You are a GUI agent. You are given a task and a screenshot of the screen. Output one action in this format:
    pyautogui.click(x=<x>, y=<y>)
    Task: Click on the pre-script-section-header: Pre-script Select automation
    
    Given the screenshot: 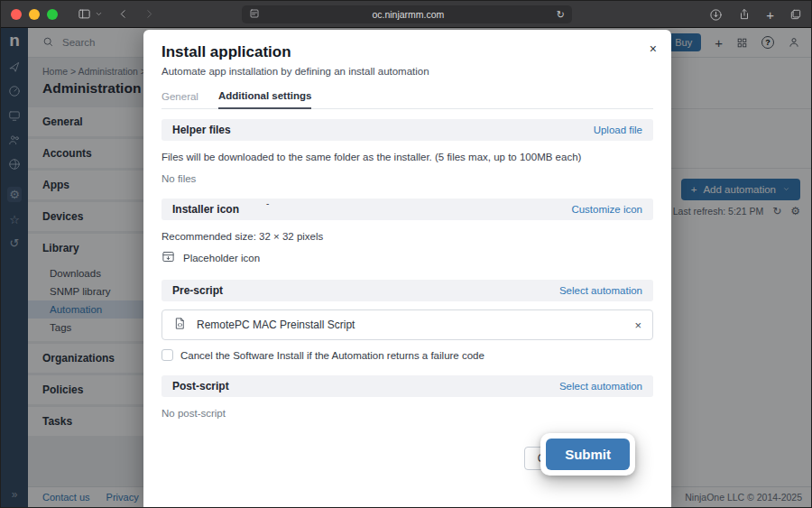 What is the action you would take?
    pyautogui.click(x=408, y=291)
    